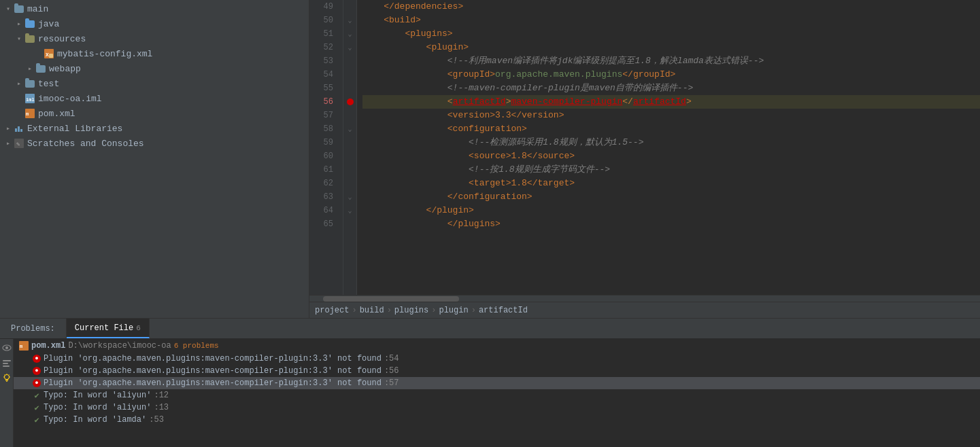 This screenshot has height=447, width=980. I want to click on fold-58: ⌄, so click(350, 129).